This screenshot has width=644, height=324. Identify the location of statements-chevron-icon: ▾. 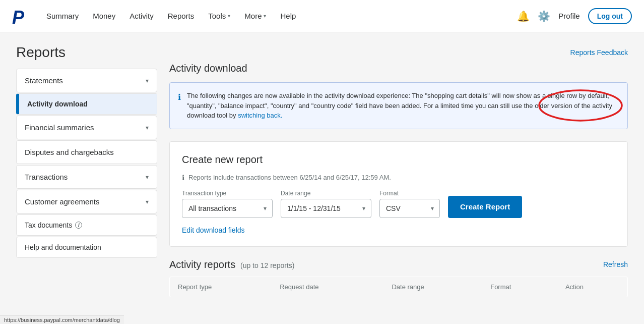
(147, 81).